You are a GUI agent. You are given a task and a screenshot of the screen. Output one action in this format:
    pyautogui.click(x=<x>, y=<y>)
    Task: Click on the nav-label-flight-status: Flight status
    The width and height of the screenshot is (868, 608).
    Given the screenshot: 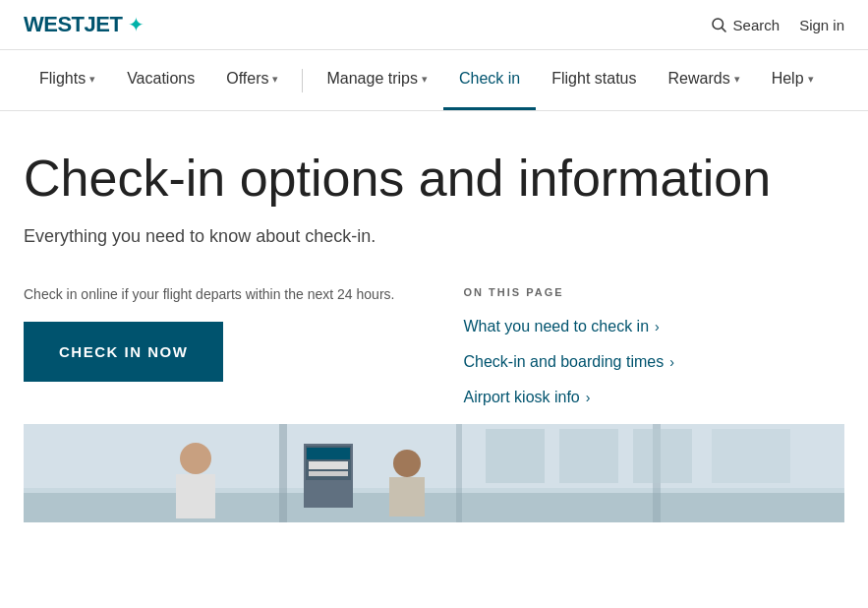 What is the action you would take?
    pyautogui.click(x=594, y=79)
    